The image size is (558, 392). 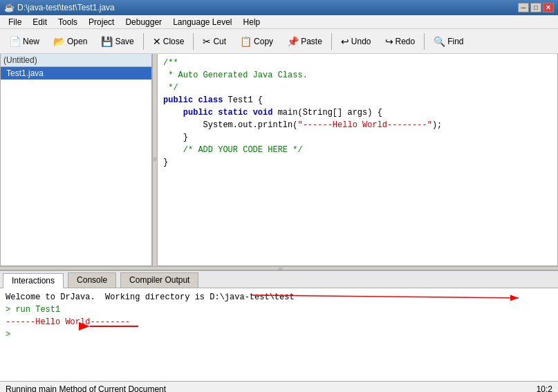 I want to click on copy-button: 📋 Copy, so click(x=257, y=41).